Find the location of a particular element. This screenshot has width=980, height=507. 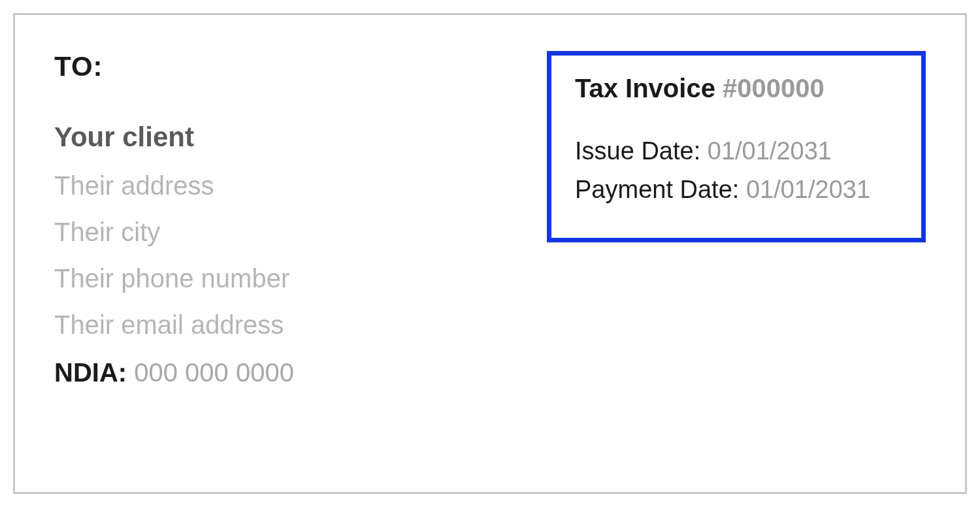

invoice-number: #000000 is located at coordinates (774, 88).